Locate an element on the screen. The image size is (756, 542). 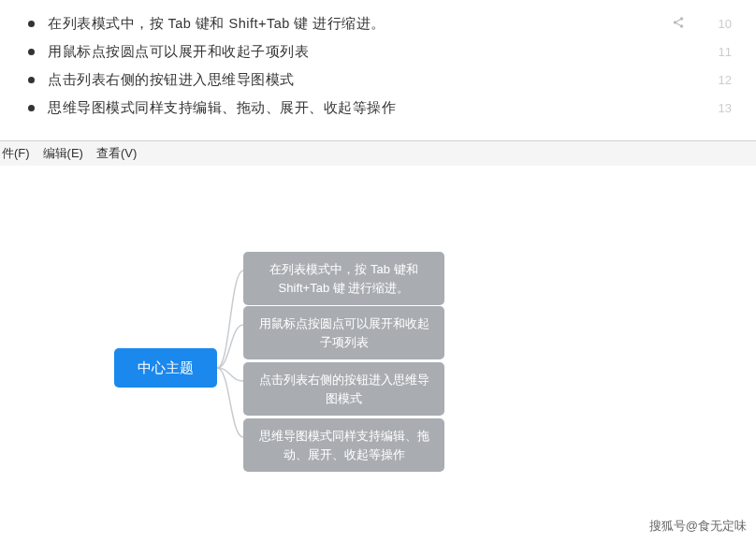
list-item: 点击列表右侧的按钮进入思维导图模式 12 is located at coordinates (383, 80).